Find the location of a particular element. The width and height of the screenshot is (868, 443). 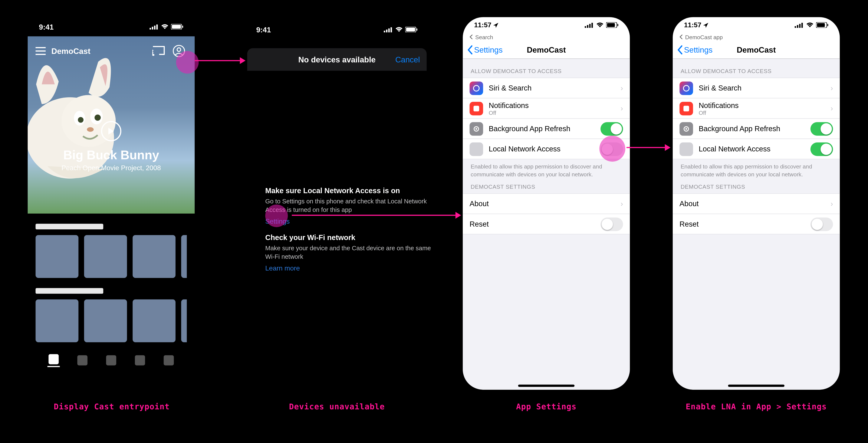

breadcrumb: DemoCast app is located at coordinates (756, 37).